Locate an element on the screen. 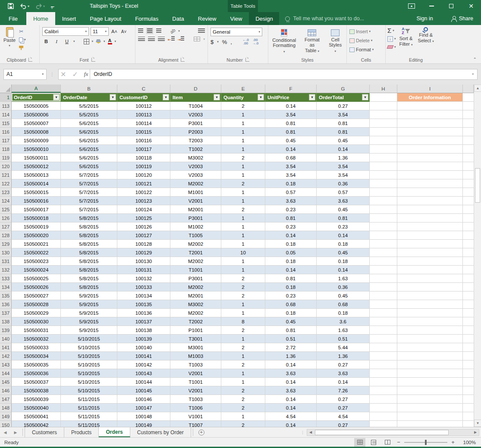 Image resolution: width=481 pixels, height=448 pixels. cell-C114: 100113 is located at coordinates (144, 115).